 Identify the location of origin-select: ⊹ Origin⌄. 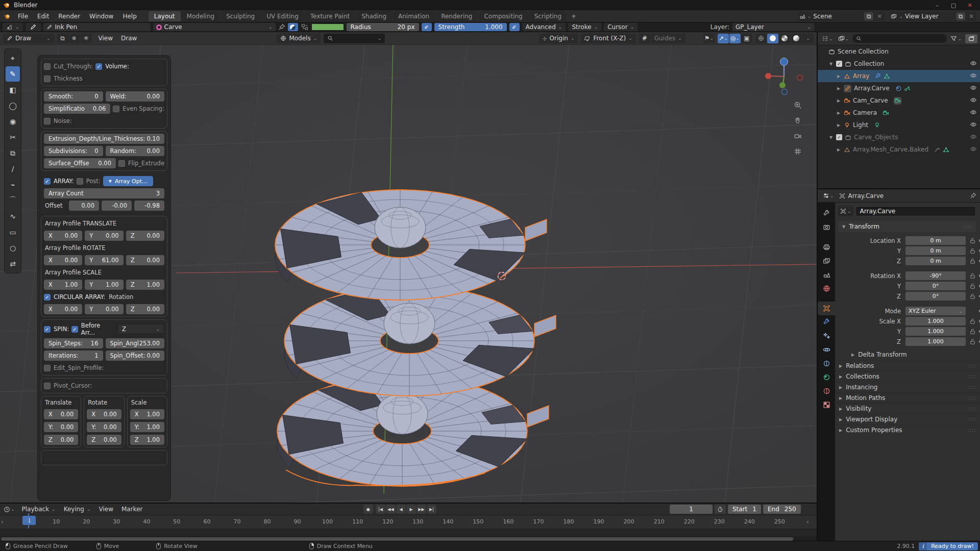
(558, 39).